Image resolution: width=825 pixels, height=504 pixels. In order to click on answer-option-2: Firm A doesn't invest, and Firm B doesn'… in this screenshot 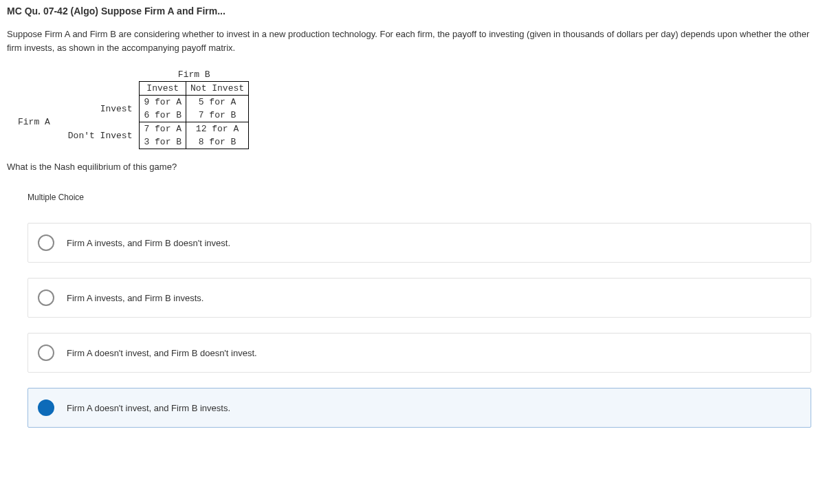, I will do `click(419, 353)`.